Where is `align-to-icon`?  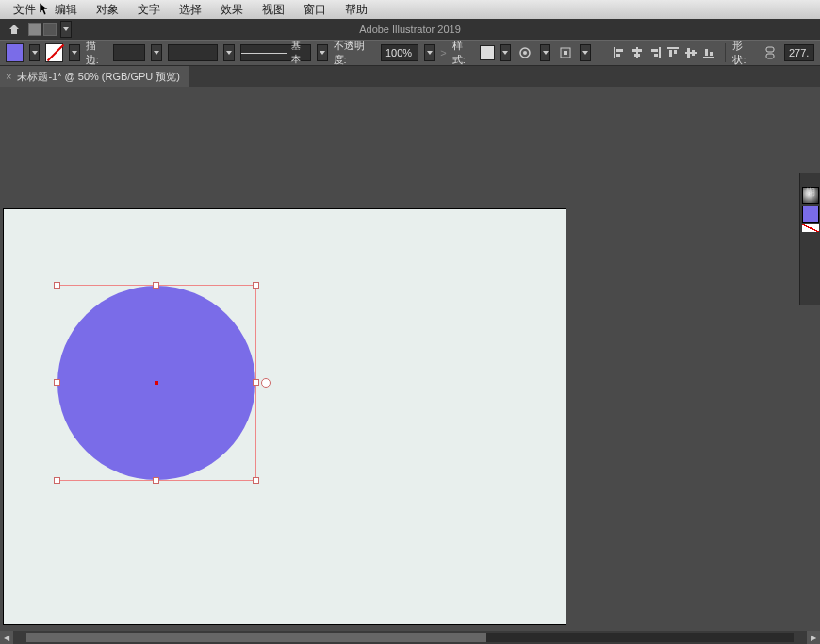 align-to-icon is located at coordinates (566, 53).